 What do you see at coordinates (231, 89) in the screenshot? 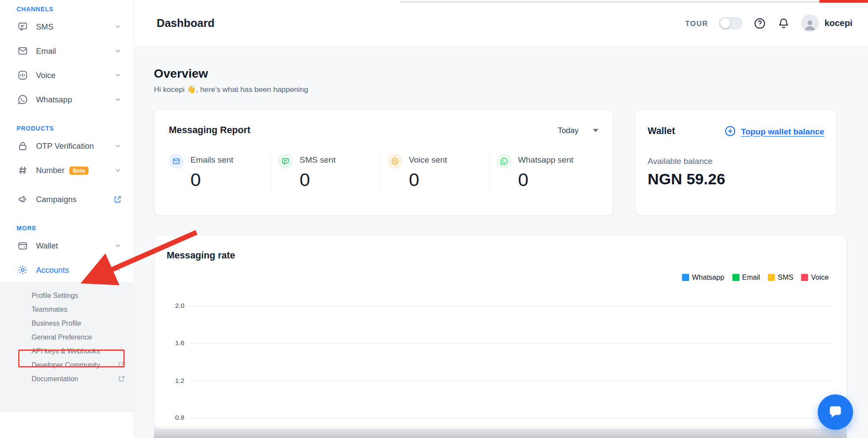
I see `overview-subtitle: Hi kocepi 👋, here’s what has been happen…` at bounding box center [231, 89].